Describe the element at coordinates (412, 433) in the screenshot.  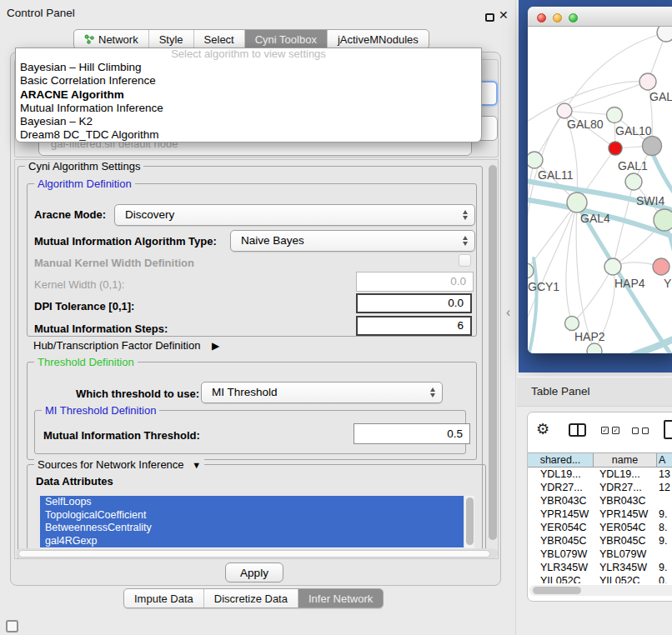
I see `mi-threshold-field: 0.5` at that location.